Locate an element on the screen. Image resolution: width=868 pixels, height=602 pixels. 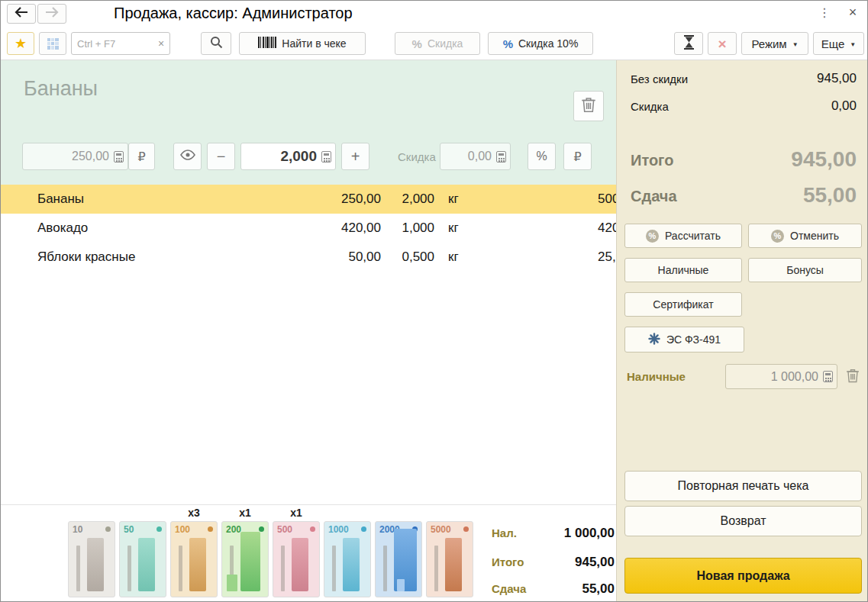
banknote-500-button: 500 is located at coordinates (296, 559).